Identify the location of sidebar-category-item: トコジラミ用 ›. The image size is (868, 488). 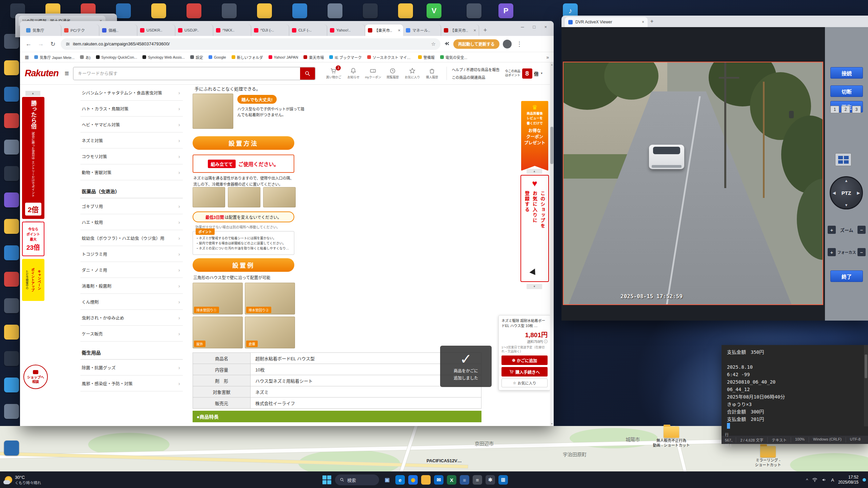
(132, 254).